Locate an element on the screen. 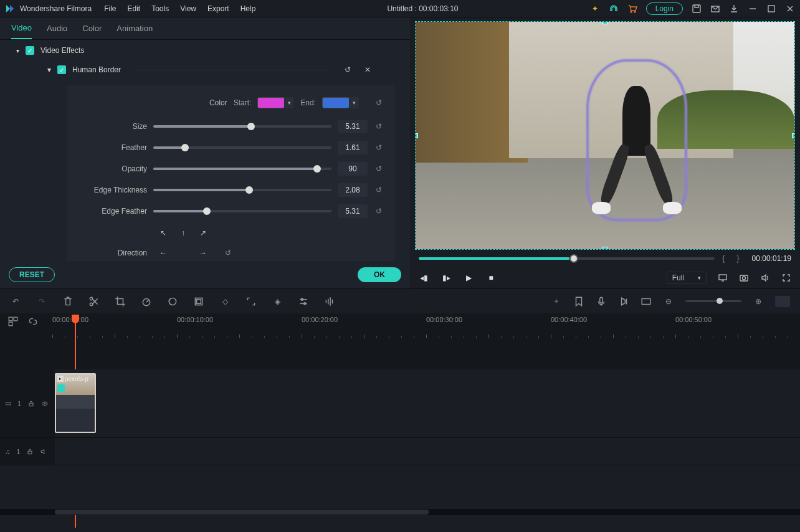  menu-edit: Edit is located at coordinates (135, 9).